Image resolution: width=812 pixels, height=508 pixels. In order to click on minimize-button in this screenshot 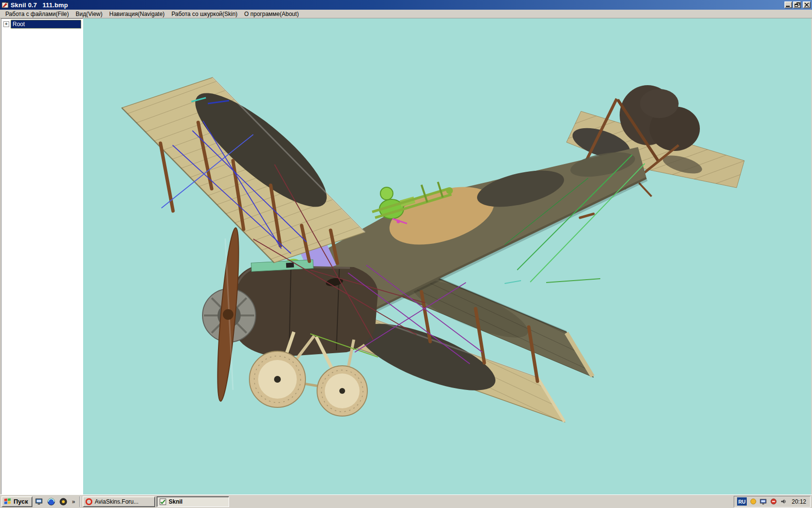, I will do `click(788, 5)`.